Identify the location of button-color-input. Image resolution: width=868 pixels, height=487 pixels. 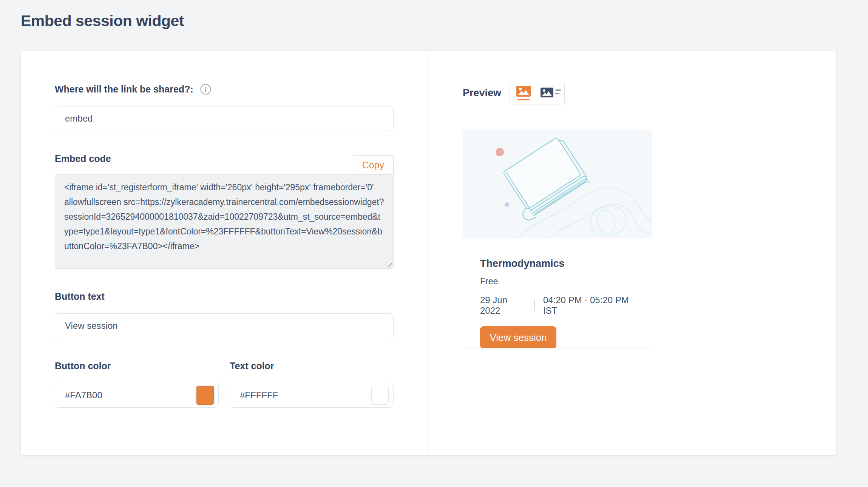
(137, 395).